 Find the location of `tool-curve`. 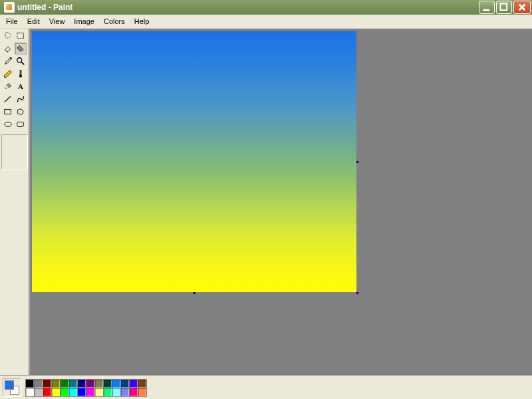

tool-curve is located at coordinates (21, 99).